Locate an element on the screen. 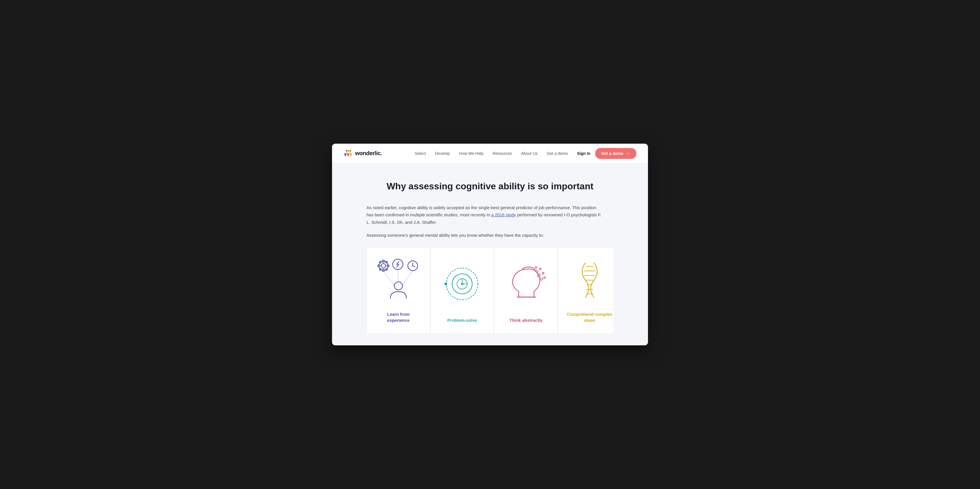 The image size is (980, 489). card-comprehend-label: Comprehend complex ideas is located at coordinates (590, 317).